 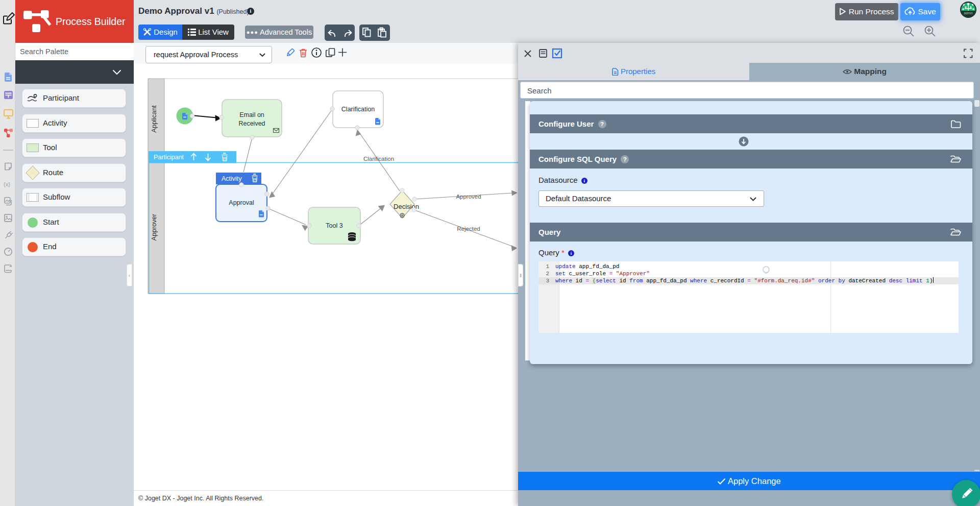 I want to click on svg-text: Participant, so click(x=169, y=157).